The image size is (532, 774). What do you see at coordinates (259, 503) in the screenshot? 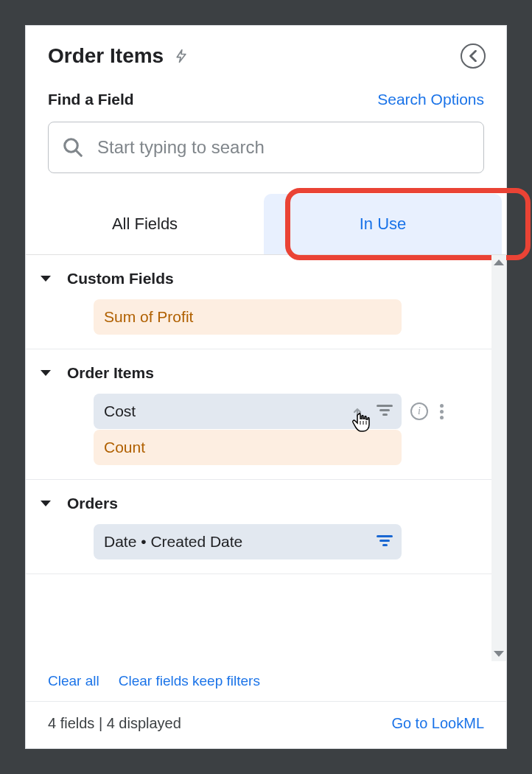
I see `group-header-orders: Orders` at bounding box center [259, 503].